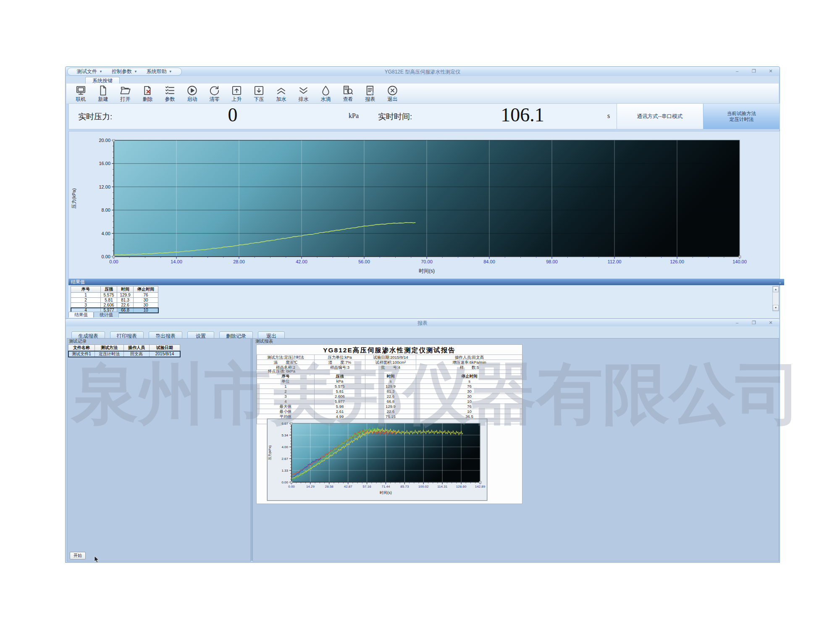 This screenshot has width=840, height=630. Describe the element at coordinates (470, 402) in the screenshot. I see `report-table-cell: 10` at that location.